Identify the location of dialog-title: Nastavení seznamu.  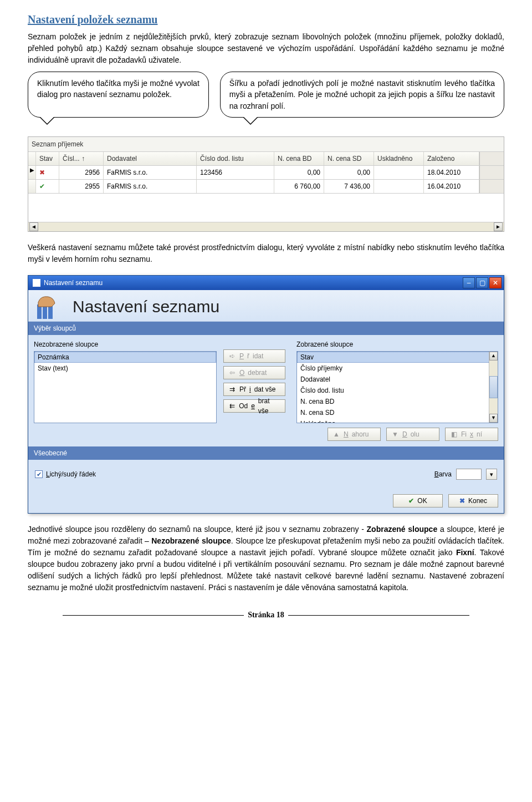
(73, 283).